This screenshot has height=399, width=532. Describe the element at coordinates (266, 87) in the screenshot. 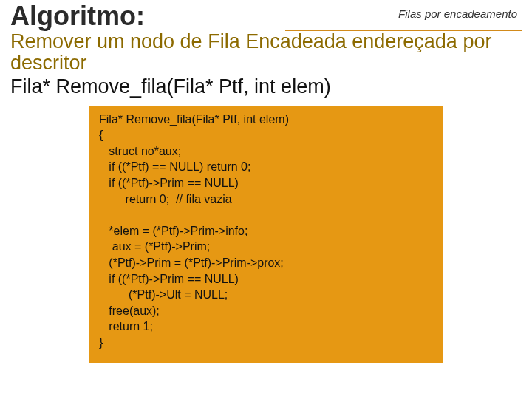

I see `subtitle-signature: Fila* Remove_fila(Fila* Ptf, int elem)` at that location.